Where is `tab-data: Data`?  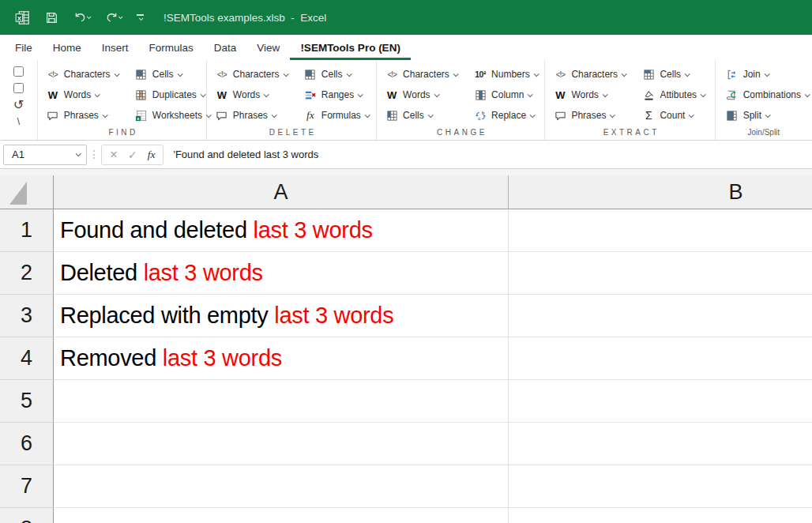
tab-data: Data is located at coordinates (226, 49).